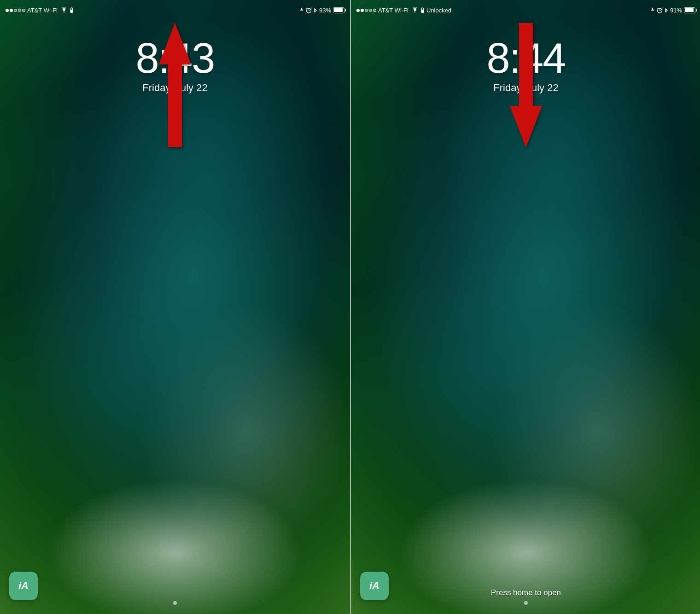  What do you see at coordinates (526, 603) in the screenshot?
I see `right-home-dot` at bounding box center [526, 603].